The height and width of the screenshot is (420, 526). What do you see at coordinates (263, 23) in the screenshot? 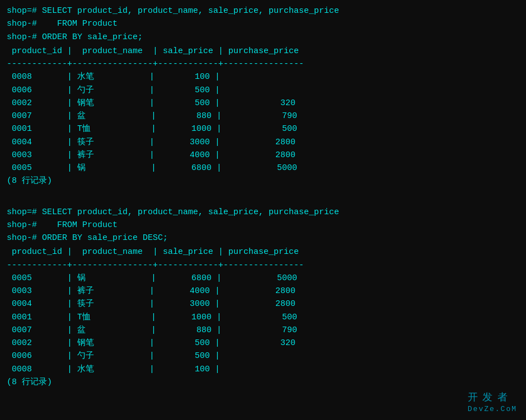
I see `query1-cmd-2: shop-# FROM Product` at bounding box center [263, 23].